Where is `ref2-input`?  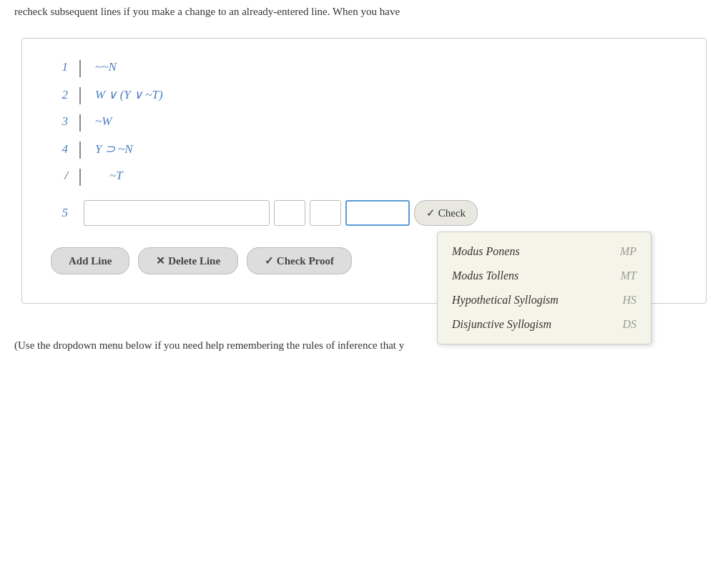 ref2-input is located at coordinates (325, 213).